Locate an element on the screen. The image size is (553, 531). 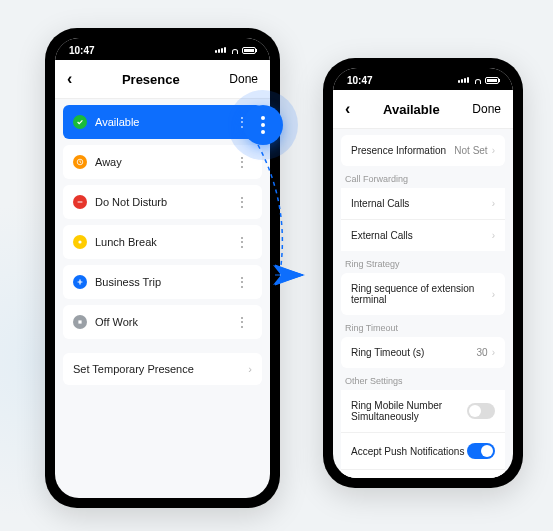
ring-timeout-row: Ring Timeout (s) 30 › is located at coordinates (423, 352).